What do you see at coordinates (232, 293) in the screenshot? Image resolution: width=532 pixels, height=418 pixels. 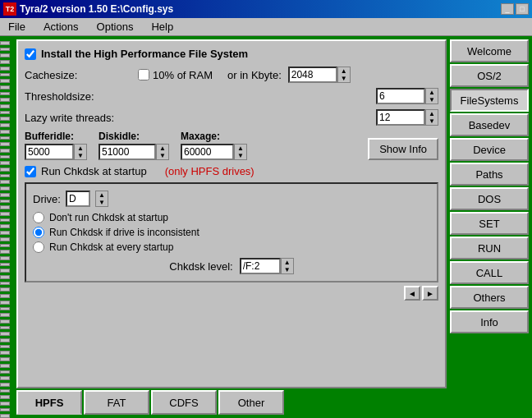 I see `nav-arrows: ◄ ►` at bounding box center [232, 293].